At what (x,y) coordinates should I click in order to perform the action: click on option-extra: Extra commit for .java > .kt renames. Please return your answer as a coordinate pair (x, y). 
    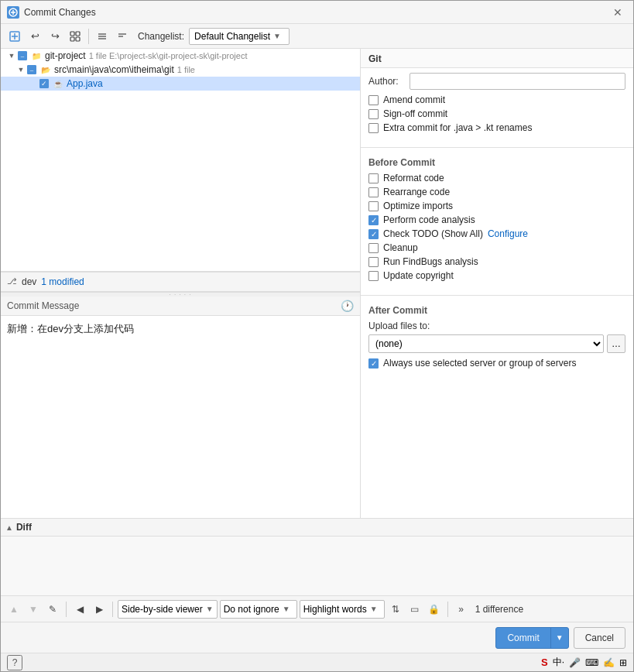
    Looking at the image, I should click on (497, 128).